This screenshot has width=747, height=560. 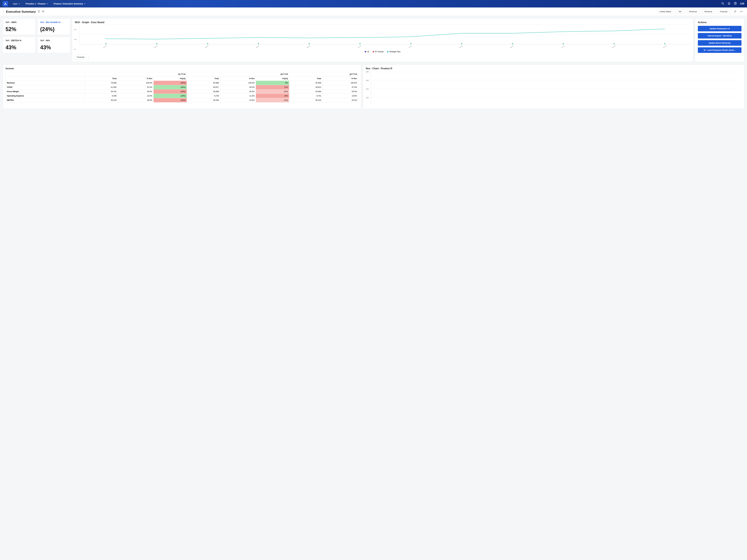 I want to click on kpi-card-gm: YoY - GM% 52%, so click(x=19, y=27).